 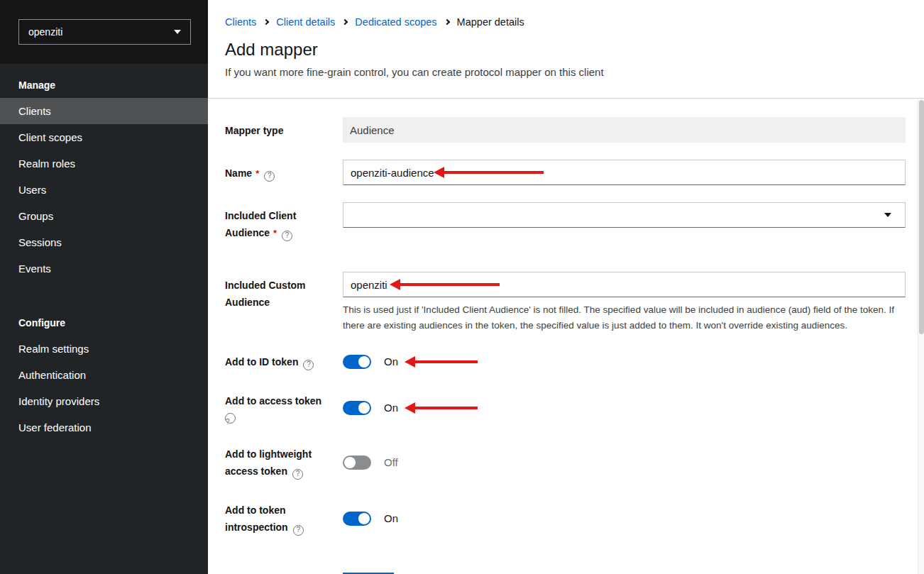 What do you see at coordinates (104, 427) in the screenshot?
I see `sidebar-item-user-federation: User federation` at bounding box center [104, 427].